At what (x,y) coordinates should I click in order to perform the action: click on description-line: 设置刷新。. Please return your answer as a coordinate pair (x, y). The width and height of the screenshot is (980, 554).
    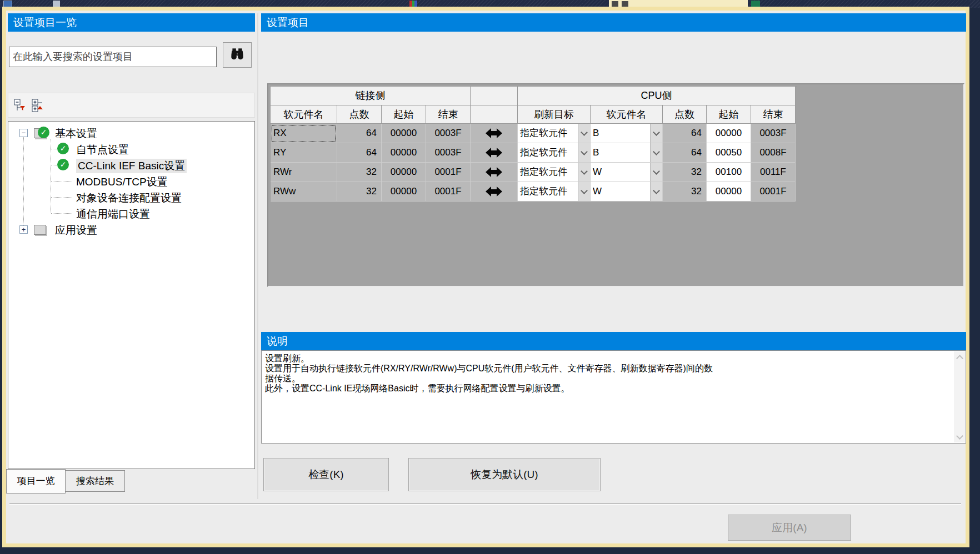
    Looking at the image, I should click on (613, 359).